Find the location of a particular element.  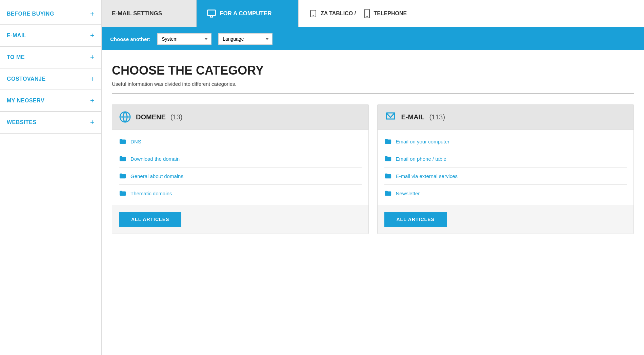

list-item: General about domains is located at coordinates (240, 176).